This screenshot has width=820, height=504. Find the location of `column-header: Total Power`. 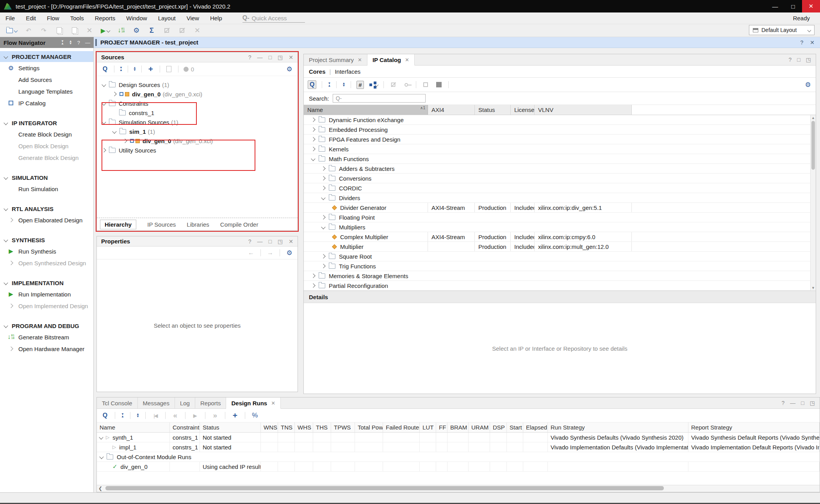

column-header: Total Power is located at coordinates (369, 428).